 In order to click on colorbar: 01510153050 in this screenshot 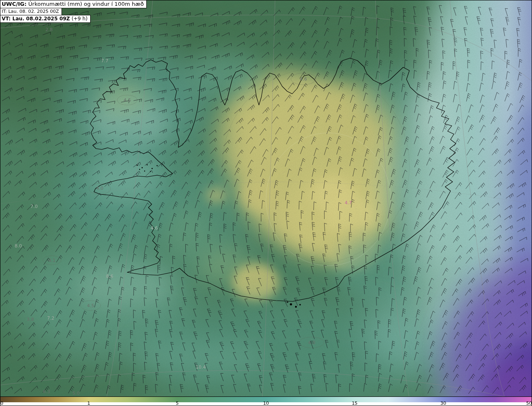, I will do `click(266, 401)`.